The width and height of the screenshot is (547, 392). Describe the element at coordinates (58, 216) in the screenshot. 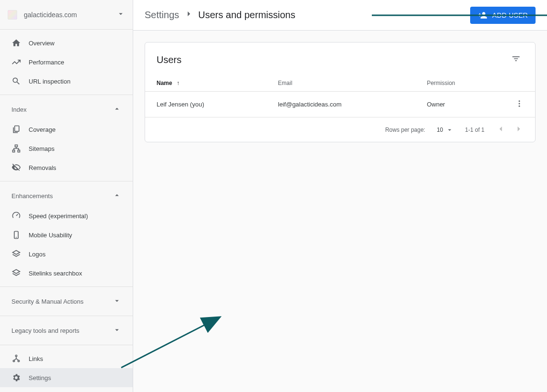

I see `sidebar-item-label: Speed (experimental)` at that location.